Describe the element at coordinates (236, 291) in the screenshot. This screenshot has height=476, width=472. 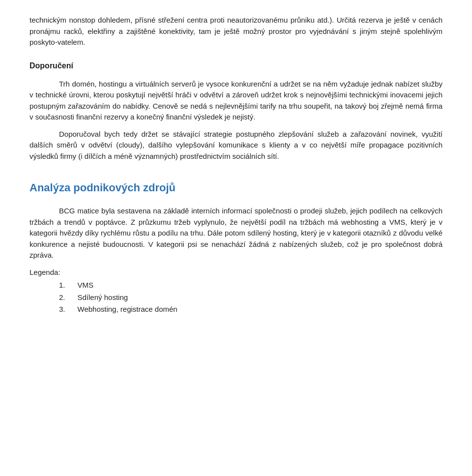
I see `legend-block: Legenda: 1. VMS2. Sdílený hosting3. Webh…` at that location.